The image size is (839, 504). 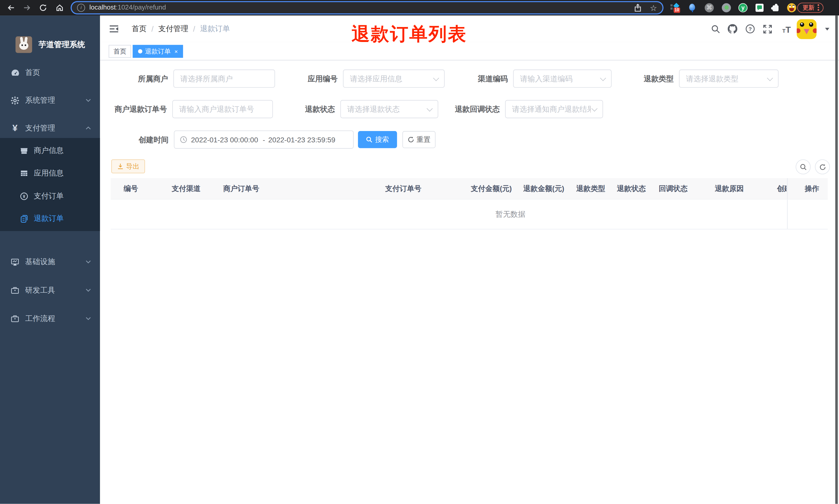 I want to click on github-icon, so click(x=732, y=29).